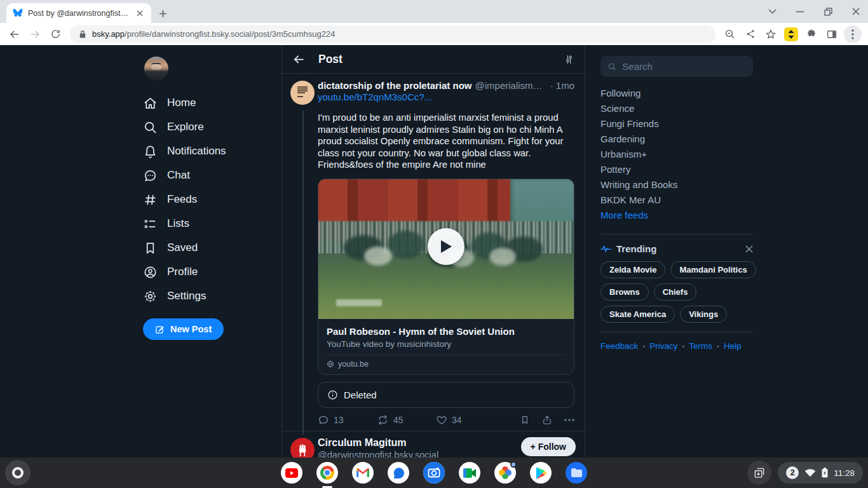  I want to click on nav-item-lists: Lists, so click(197, 224).